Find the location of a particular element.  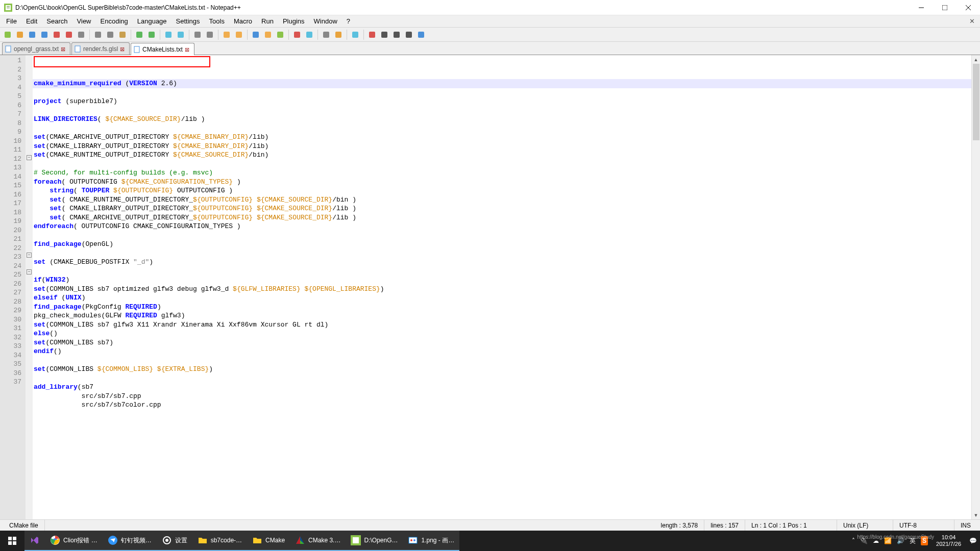

cut-icon is located at coordinates (98, 35).